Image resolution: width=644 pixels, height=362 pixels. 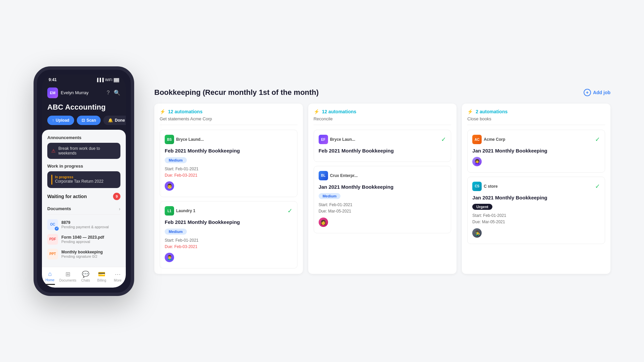 What do you see at coordinates (86, 280) in the screenshot?
I see `nav-chats-label: Chats` at bounding box center [86, 280].